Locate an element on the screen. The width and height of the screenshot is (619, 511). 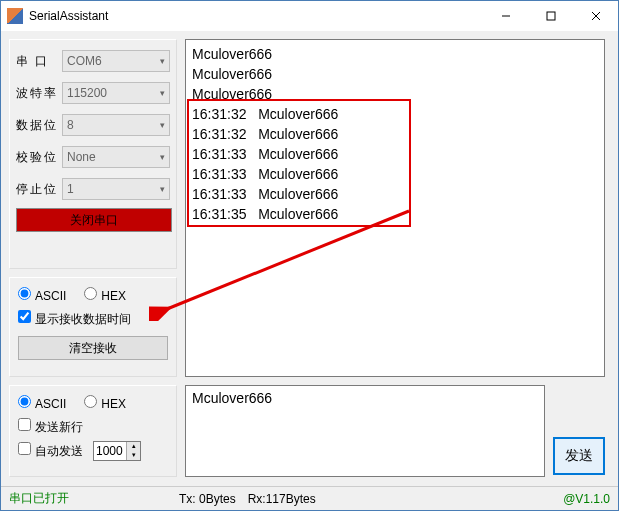
spin-down-icon: ▾ is located at coordinates (133, 456).